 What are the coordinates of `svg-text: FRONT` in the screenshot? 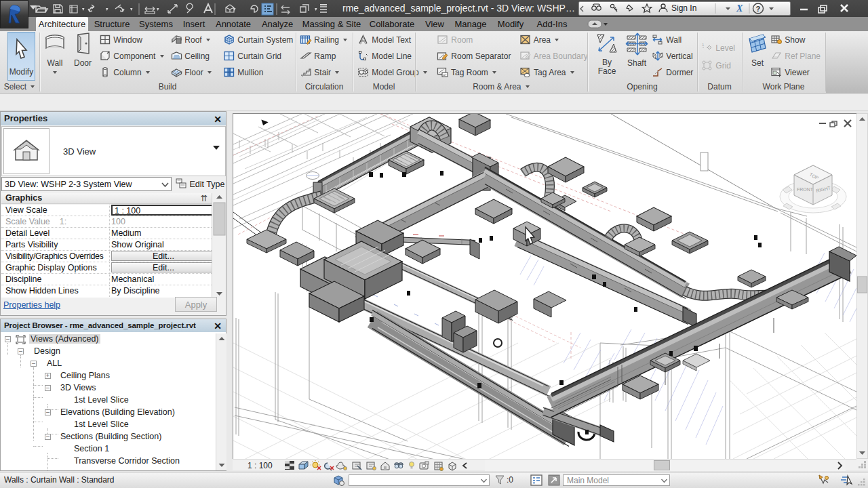 It's located at (806, 190).